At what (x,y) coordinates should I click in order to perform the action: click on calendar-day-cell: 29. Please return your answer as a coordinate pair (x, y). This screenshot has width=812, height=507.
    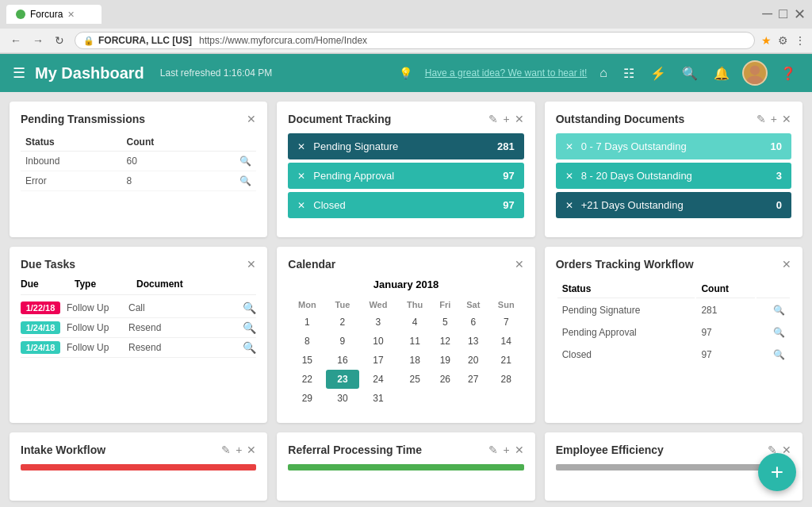
    Looking at the image, I should click on (307, 398).